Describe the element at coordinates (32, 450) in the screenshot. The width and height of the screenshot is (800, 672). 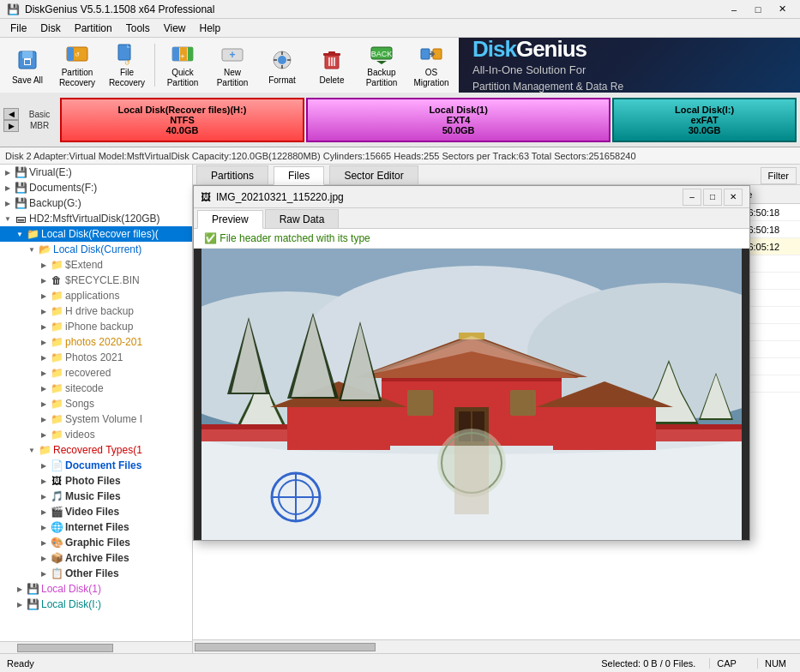
I see `tree-toggle-recovered-types: ▼` at that location.